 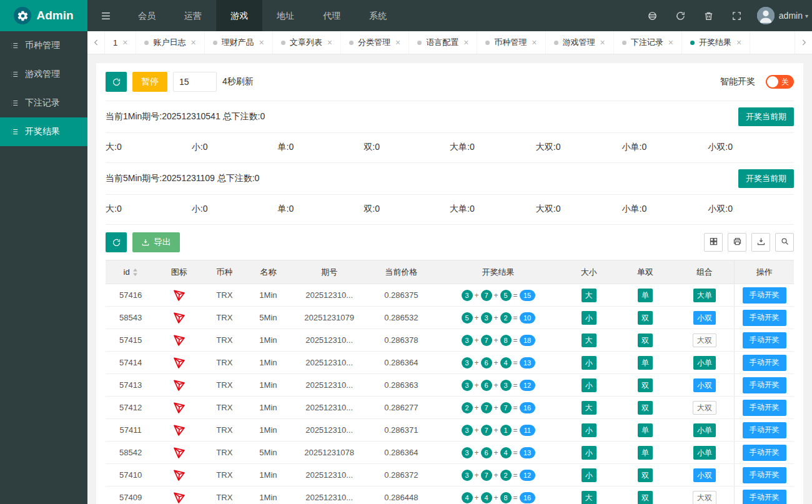 I want to click on grid-icon-button, so click(x=713, y=242).